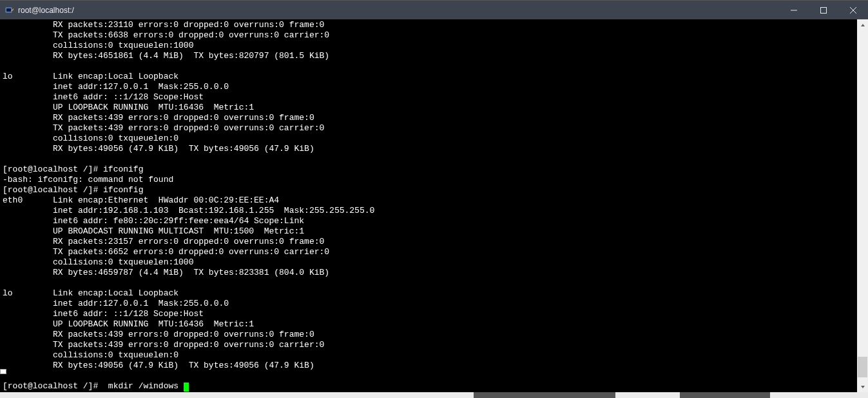 The height and width of the screenshot is (398, 868). Describe the element at coordinates (143, 386) in the screenshot. I see `current-command: mkdir /windows` at that location.